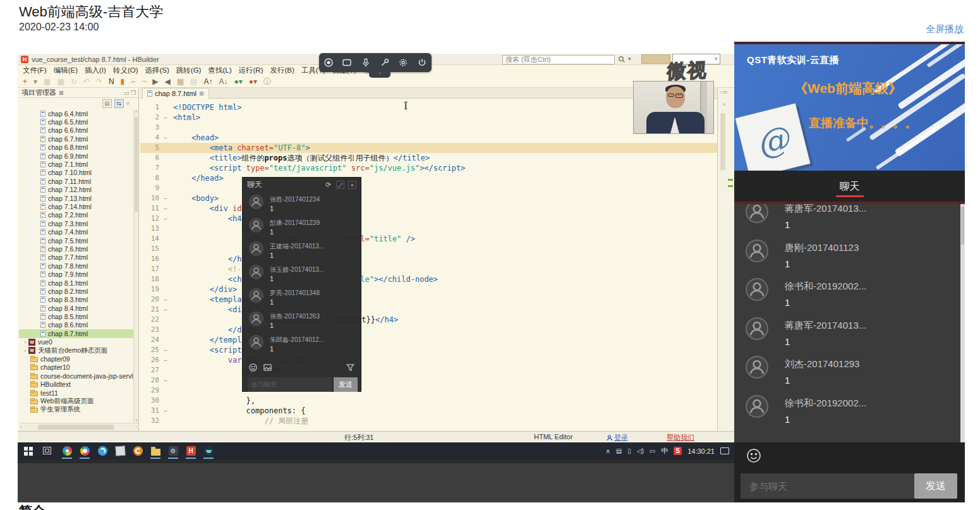 This screenshot has width=980, height=510. I want to click on tree-item: chap 7.9.html, so click(76, 274).